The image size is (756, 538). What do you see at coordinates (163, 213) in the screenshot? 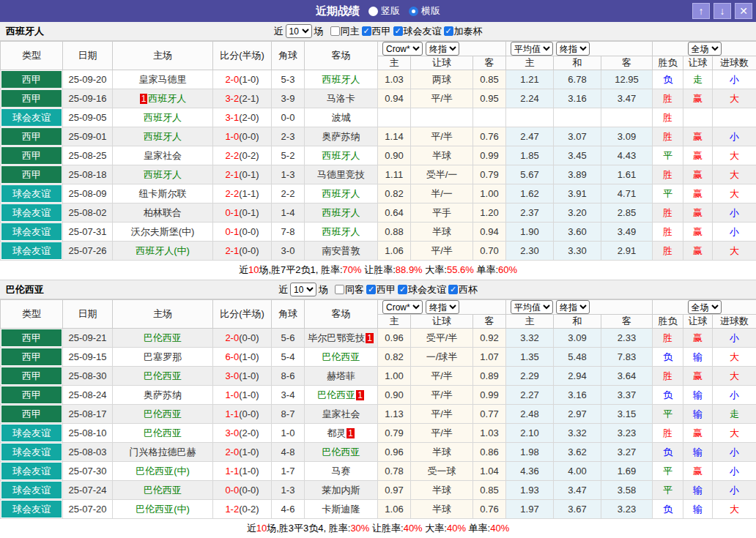
I see `home-team: 柏林联合` at bounding box center [163, 213].